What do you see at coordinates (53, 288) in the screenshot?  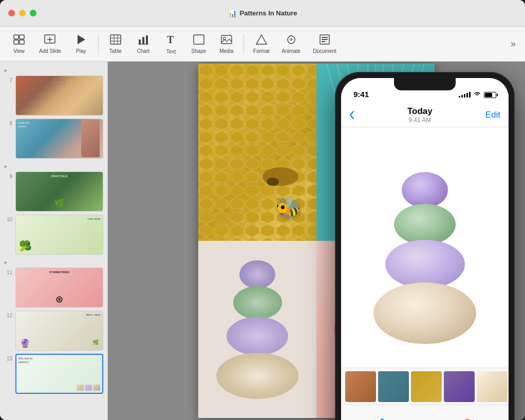 I see `slide-item-11: 11 SYMMETRIES ⊛` at bounding box center [53, 288].